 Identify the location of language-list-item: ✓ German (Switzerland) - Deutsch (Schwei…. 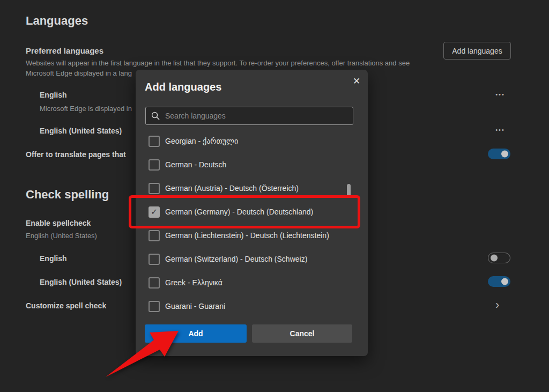
(252, 259).